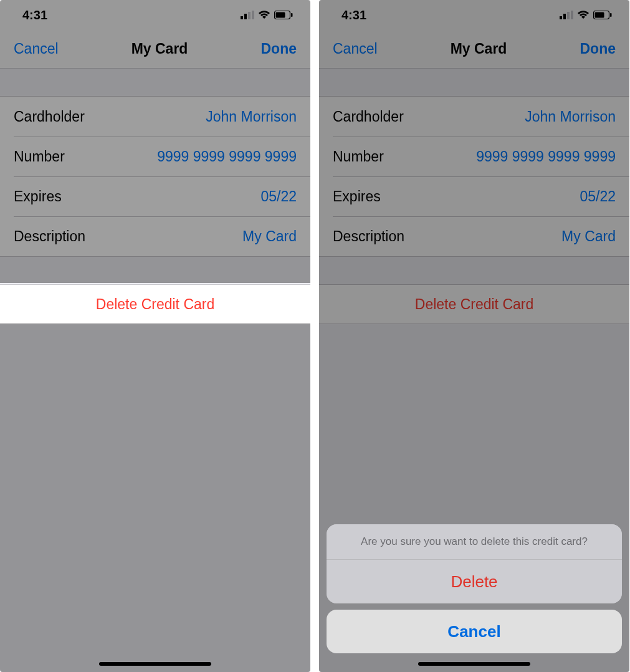  I want to click on action-sheet-cancel-button: Cancel, so click(474, 631).